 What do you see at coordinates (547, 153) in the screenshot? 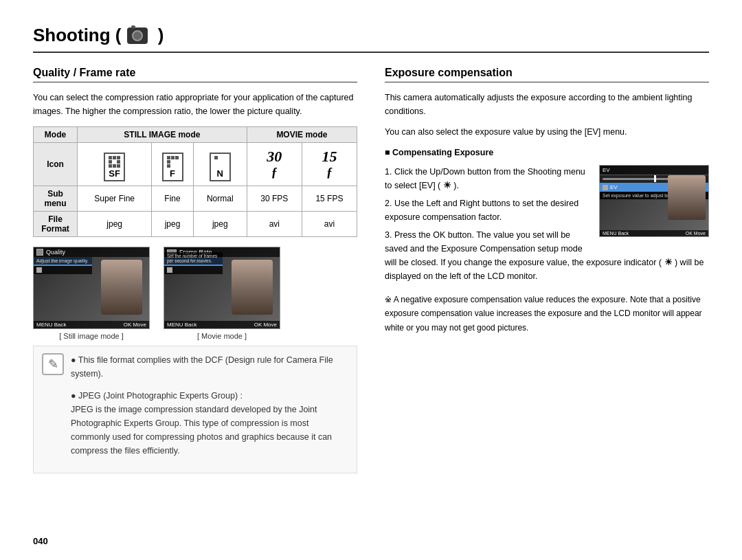
I see `compensating-label: ■ Compensating Exposure` at bounding box center [547, 153].